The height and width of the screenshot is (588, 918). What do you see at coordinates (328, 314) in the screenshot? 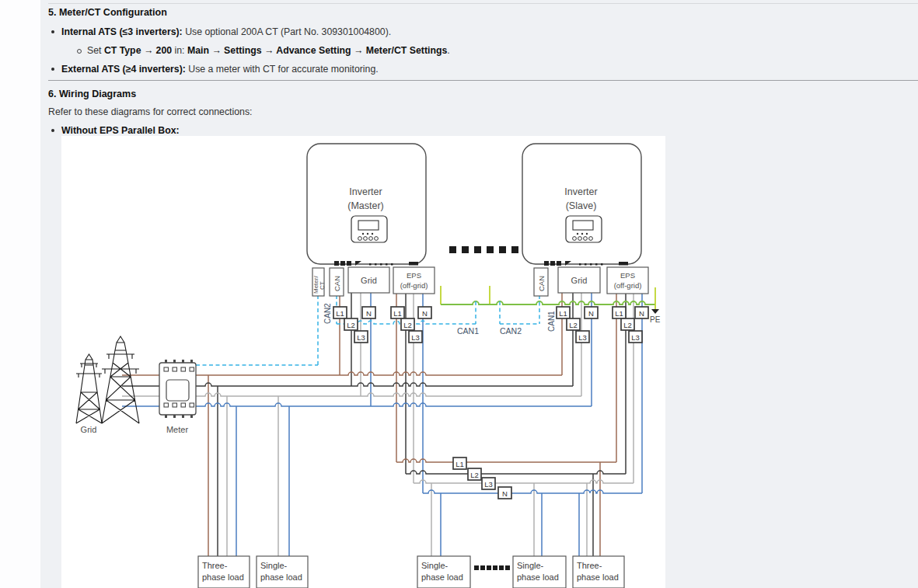
I see `can-port-label: CAN2` at bounding box center [328, 314].